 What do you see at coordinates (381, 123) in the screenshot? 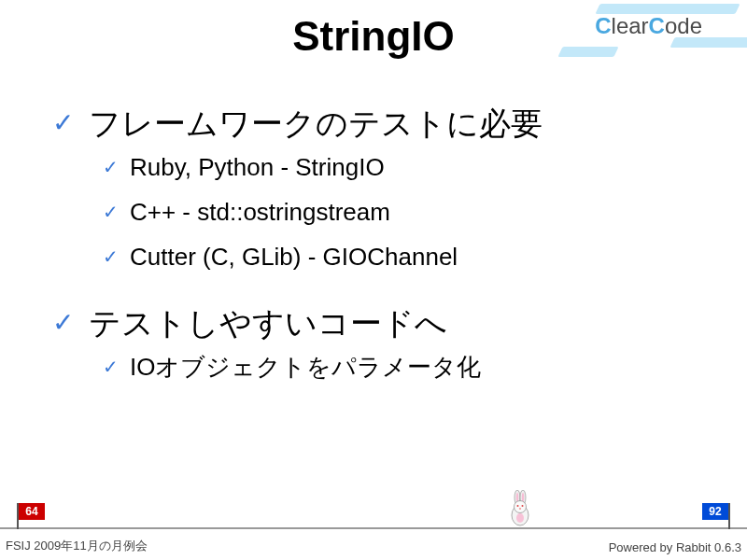
I see `bullet-level1: ✓ フレームワークのテストに必要` at bounding box center [381, 123].